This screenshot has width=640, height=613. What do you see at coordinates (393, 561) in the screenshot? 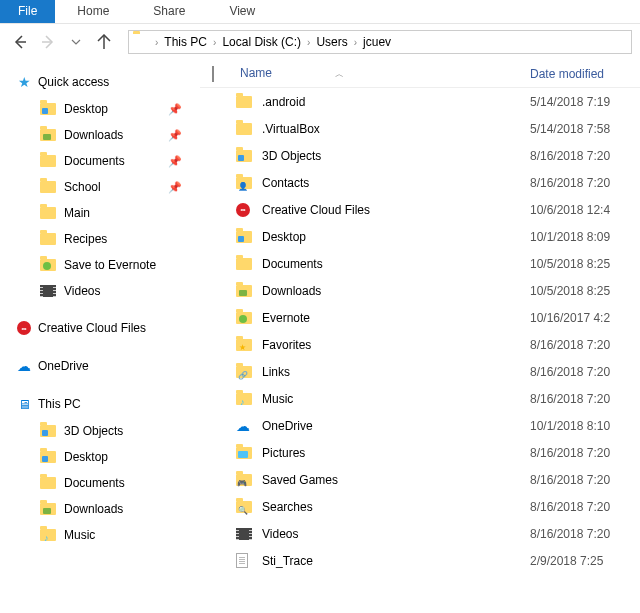
I see `file-name: Sti_Trace` at bounding box center [393, 561].